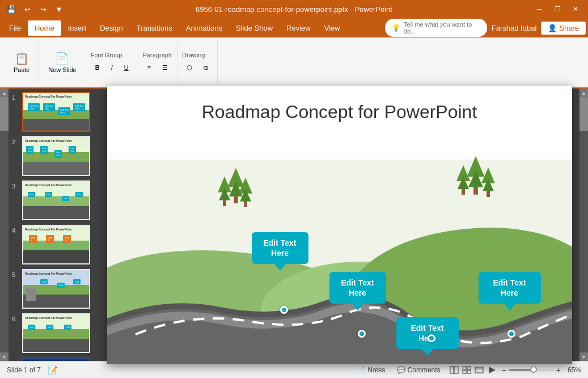 This screenshot has height=378, width=588. What do you see at coordinates (280, 248) in the screenshot?
I see `callout-1: Edit TextHere` at bounding box center [280, 248].